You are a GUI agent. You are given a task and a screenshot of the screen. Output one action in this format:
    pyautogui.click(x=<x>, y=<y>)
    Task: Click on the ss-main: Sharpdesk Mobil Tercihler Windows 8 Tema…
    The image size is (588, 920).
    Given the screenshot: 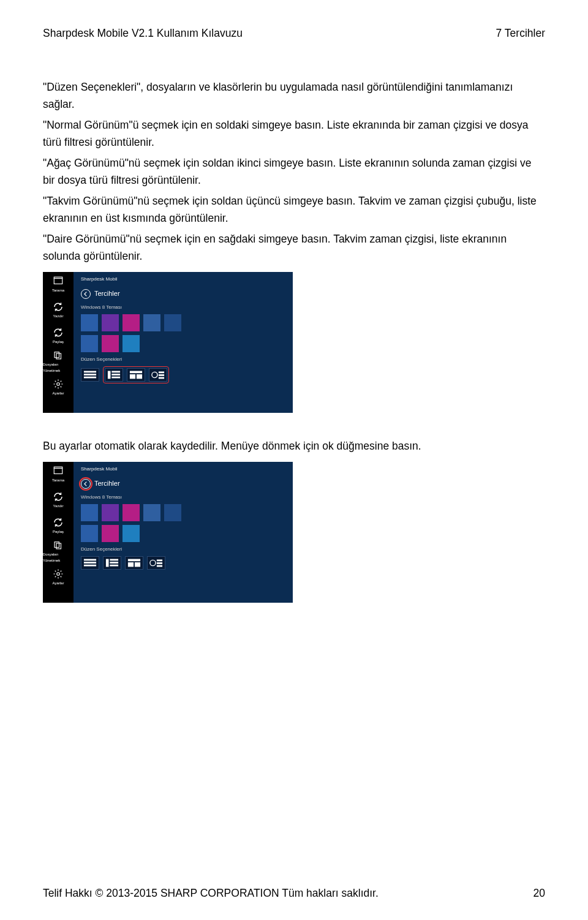 What is the action you would take?
    pyautogui.click(x=183, y=342)
    